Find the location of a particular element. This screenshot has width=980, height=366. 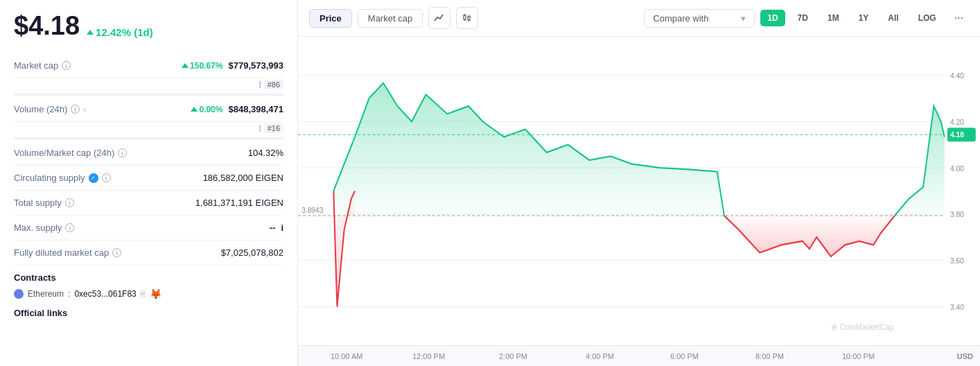

official-links-title: Official links is located at coordinates (148, 313).